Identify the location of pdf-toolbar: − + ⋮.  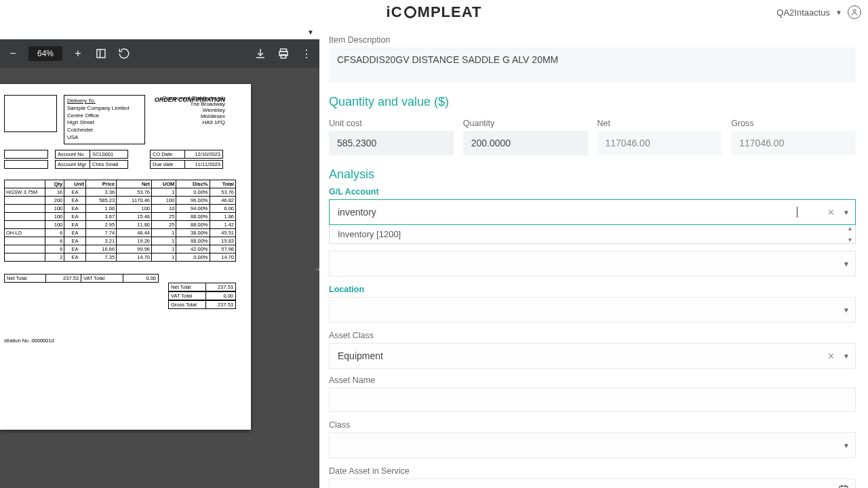
(160, 54).